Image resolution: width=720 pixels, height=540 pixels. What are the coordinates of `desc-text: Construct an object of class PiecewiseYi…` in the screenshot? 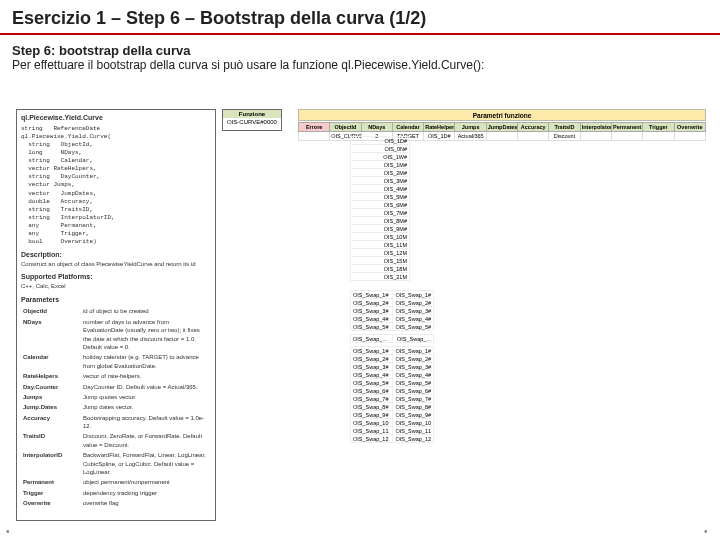 It's located at (116, 264).